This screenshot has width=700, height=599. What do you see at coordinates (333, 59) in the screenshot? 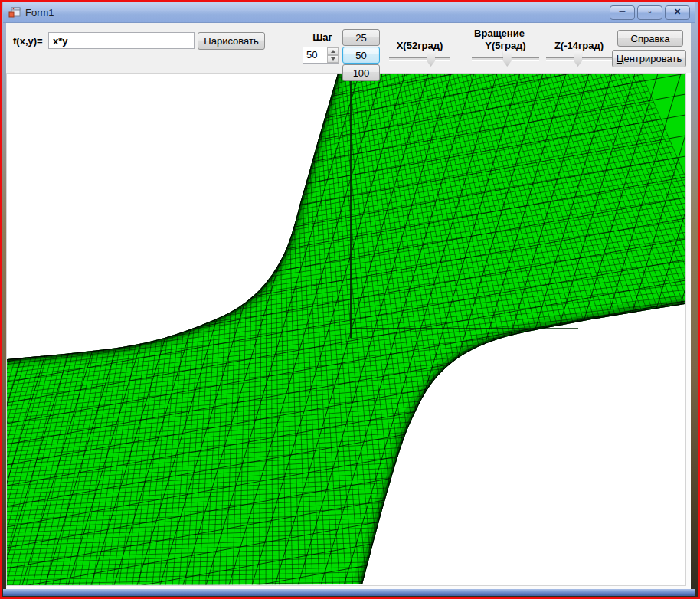
I see `down-arrow-icon` at bounding box center [333, 59].